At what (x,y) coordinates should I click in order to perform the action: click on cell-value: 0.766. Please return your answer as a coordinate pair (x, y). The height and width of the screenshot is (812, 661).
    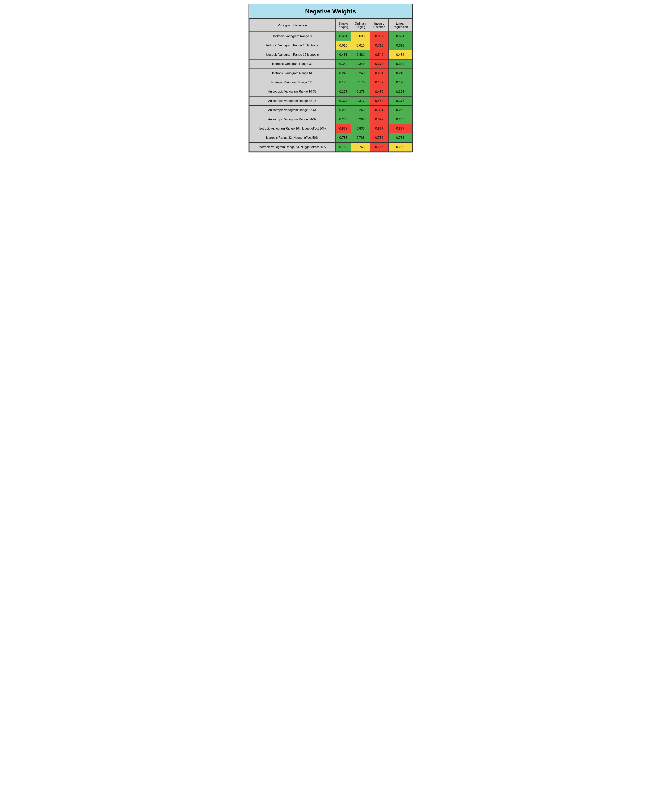
    Looking at the image, I should click on (379, 147).